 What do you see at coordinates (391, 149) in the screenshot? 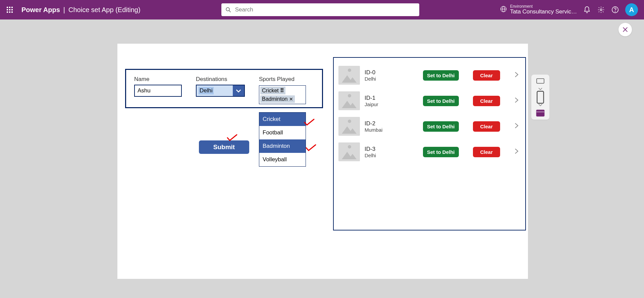
I see `record-id: ID-3` at bounding box center [391, 149].